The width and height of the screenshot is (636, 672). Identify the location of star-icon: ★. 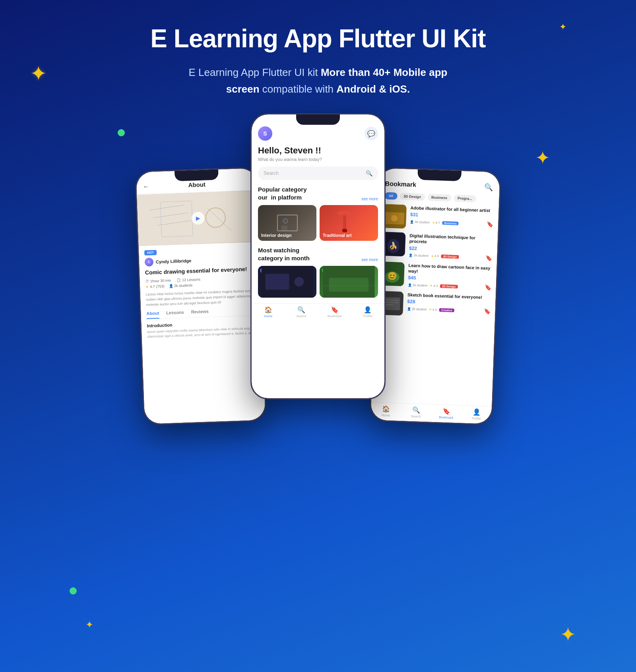
(147, 287).